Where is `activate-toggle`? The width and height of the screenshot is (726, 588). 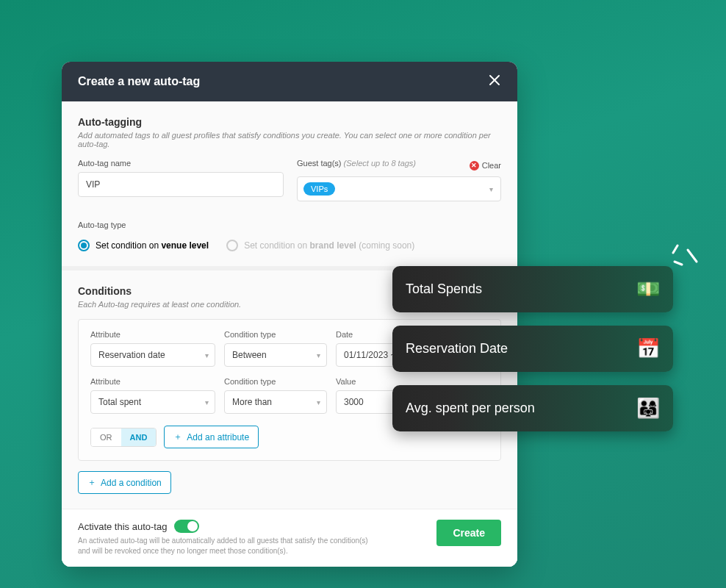
activate-toggle is located at coordinates (187, 526).